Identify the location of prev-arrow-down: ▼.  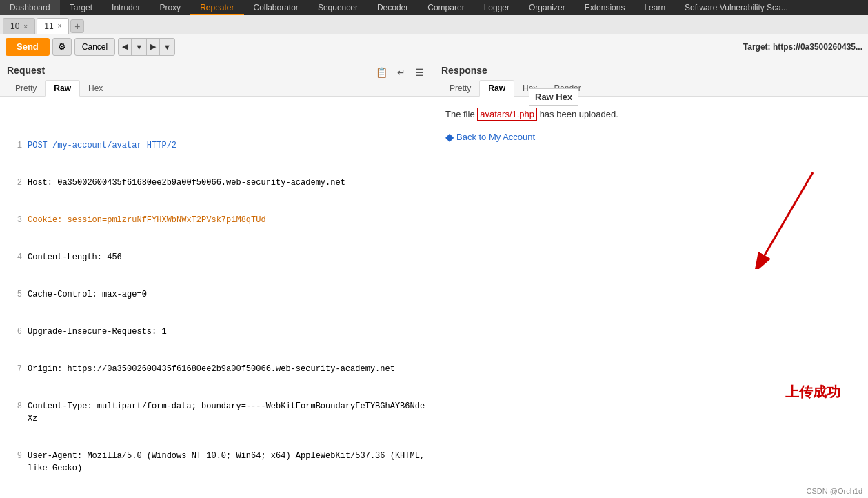
(139, 47).